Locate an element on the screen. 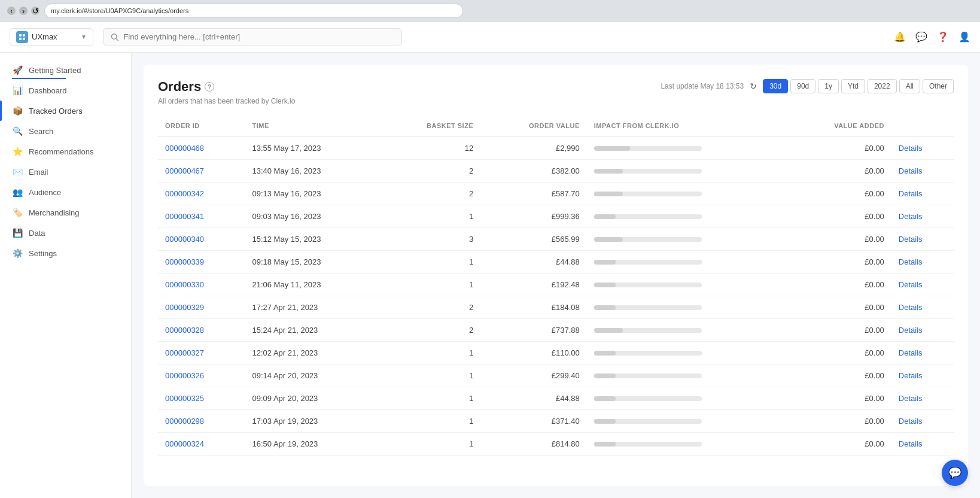 This screenshot has width=980, height=498. cell-order-id: 000000468 is located at coordinates (201, 148).